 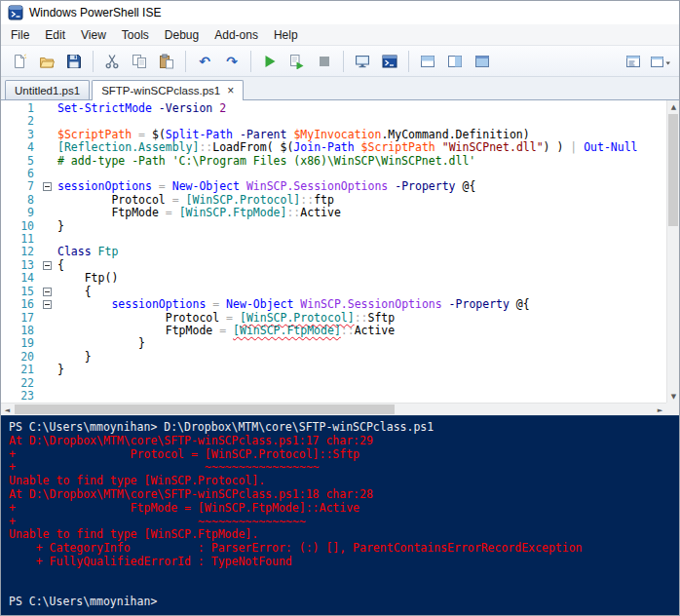 What do you see at coordinates (181, 35) in the screenshot?
I see `menu-debug: Debug` at bounding box center [181, 35].